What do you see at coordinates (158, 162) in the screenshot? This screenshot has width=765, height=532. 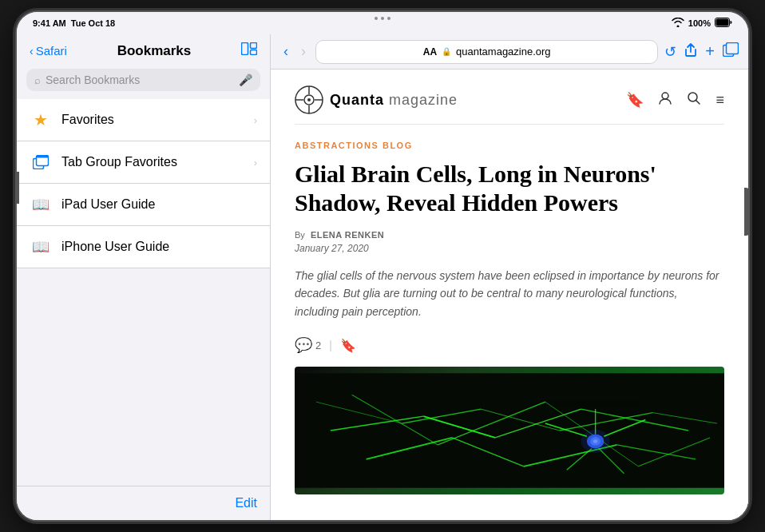 I see `tab-group-favorites-label: Tab Group Favorites` at bounding box center [158, 162].